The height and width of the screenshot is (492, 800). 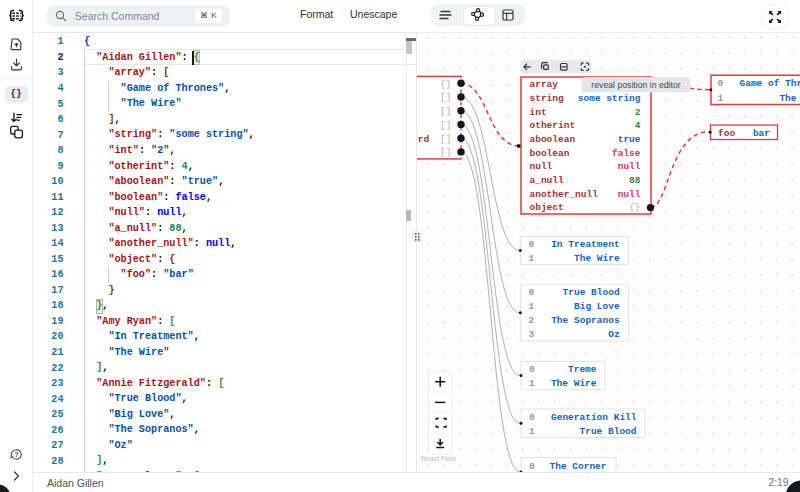 I want to click on svg-text: 88, so click(x=635, y=180).